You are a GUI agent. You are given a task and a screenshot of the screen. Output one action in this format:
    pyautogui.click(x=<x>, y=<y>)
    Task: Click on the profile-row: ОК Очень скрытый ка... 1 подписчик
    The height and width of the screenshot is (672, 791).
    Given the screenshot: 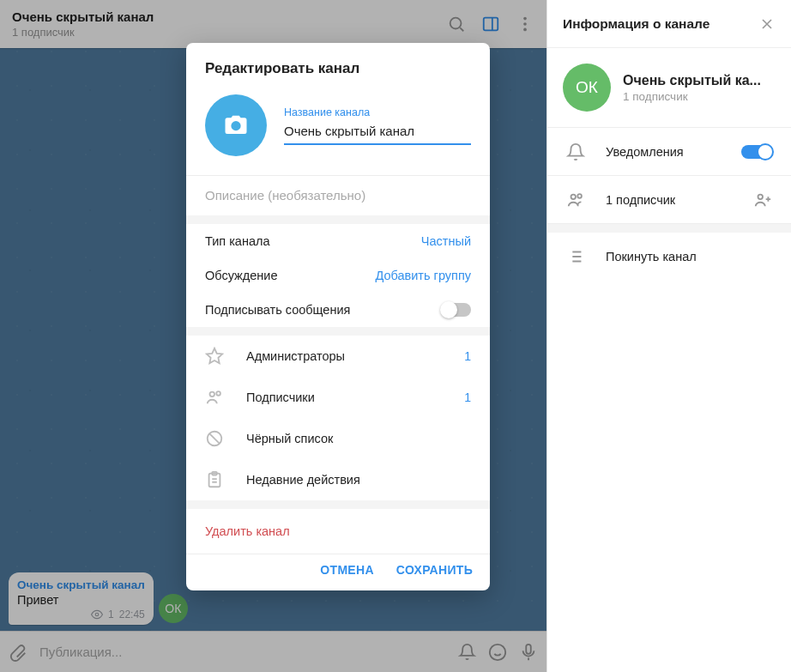 What is the action you would take?
    pyautogui.click(x=669, y=88)
    